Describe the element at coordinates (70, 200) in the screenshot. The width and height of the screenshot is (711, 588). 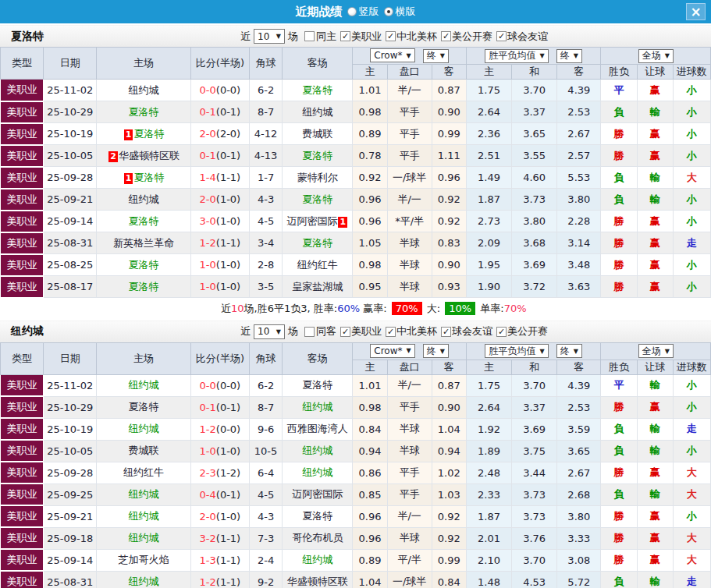
I see `date-cell: 25-09-21` at that location.